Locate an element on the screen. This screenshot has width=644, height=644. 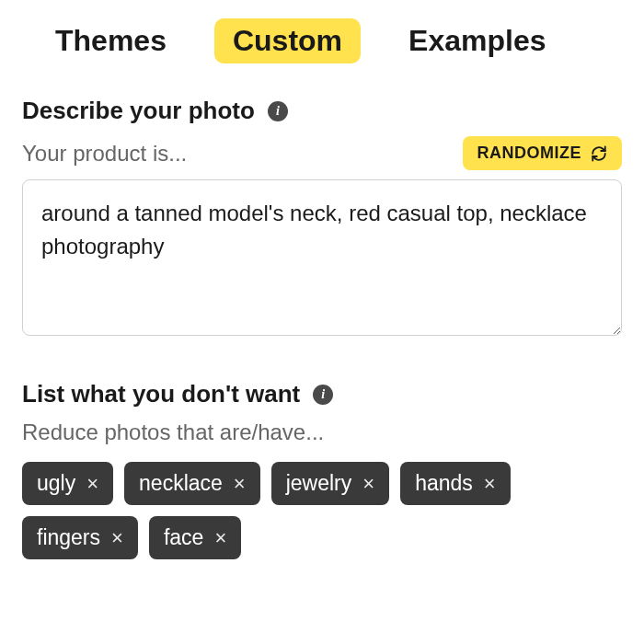
describe-title: Describe your photo is located at coordinates (138, 110).